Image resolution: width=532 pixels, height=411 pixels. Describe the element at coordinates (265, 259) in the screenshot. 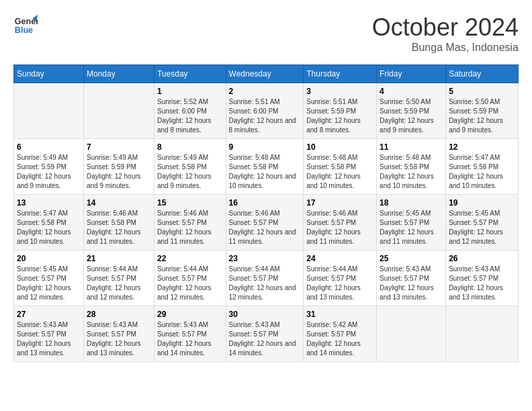

I see `day-number: 23` at that location.